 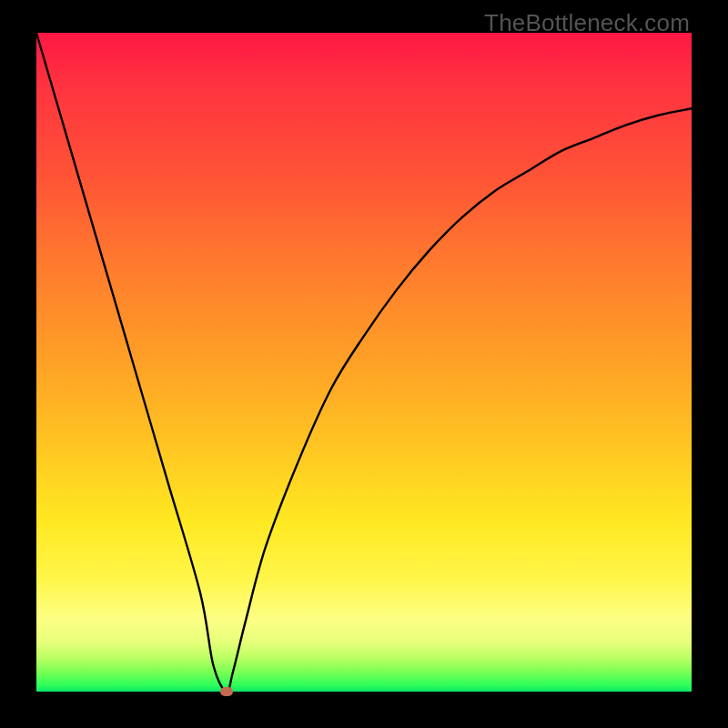 What do you see at coordinates (227, 692) in the screenshot?
I see `optimum-marker` at bounding box center [227, 692].